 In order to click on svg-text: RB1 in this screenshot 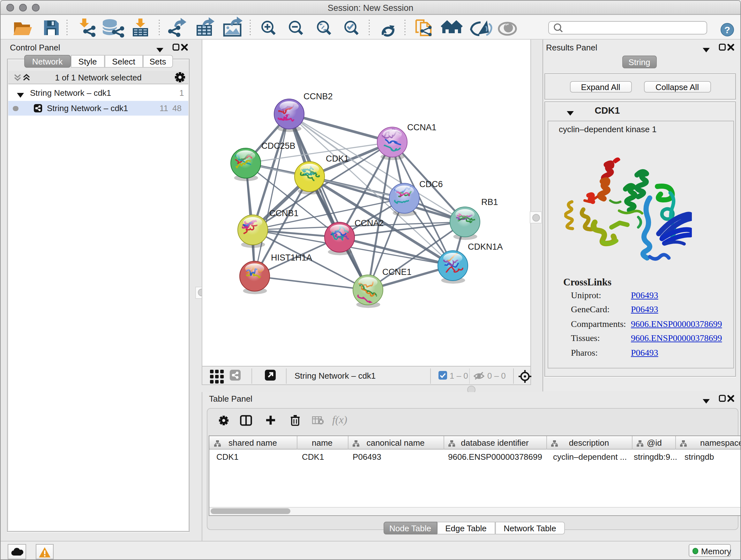, I will do `click(489, 202)`.